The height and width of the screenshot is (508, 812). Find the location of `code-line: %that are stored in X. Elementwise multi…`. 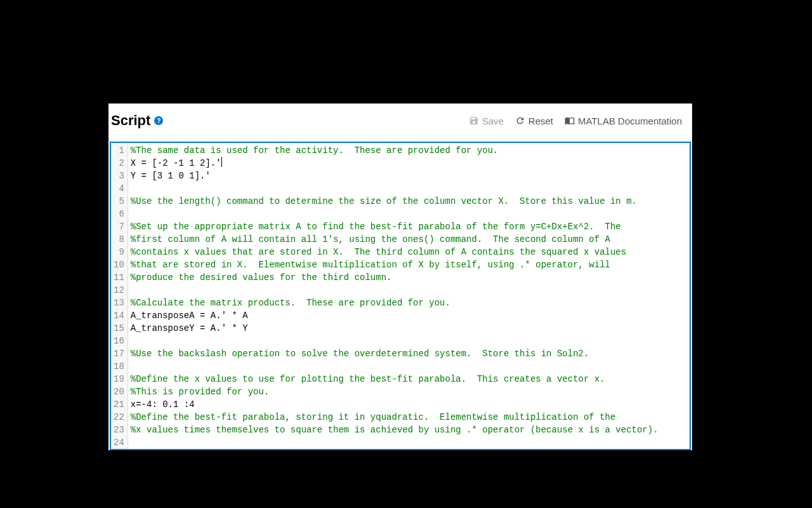

code-line: %that are stored in X. Elementwise multi… is located at coordinates (410, 265).